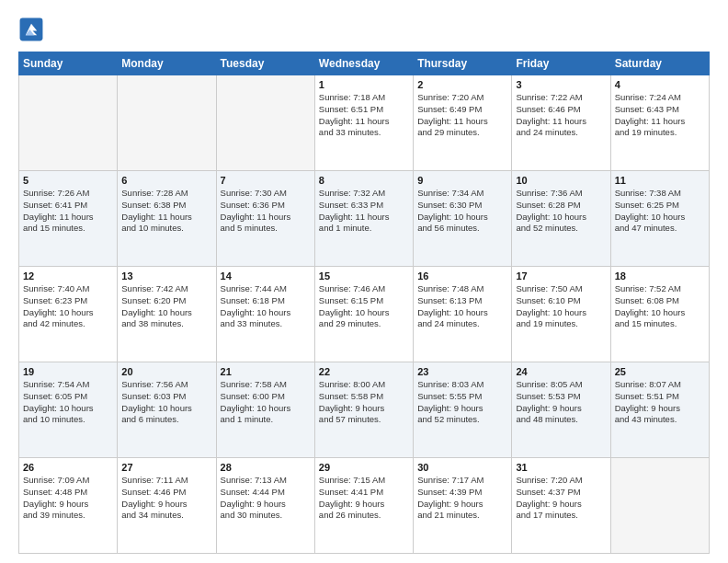 The height and width of the screenshot is (563, 728). What do you see at coordinates (266, 180) in the screenshot?
I see `day-number: 7` at bounding box center [266, 180].